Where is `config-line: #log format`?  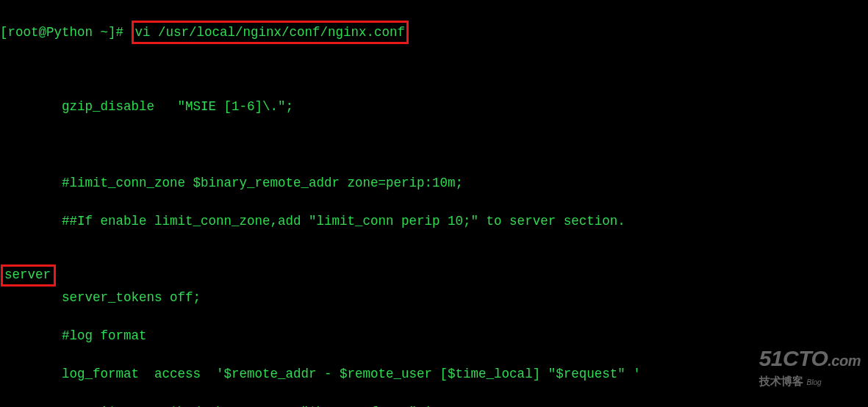
config-line: #log format is located at coordinates (434, 336).